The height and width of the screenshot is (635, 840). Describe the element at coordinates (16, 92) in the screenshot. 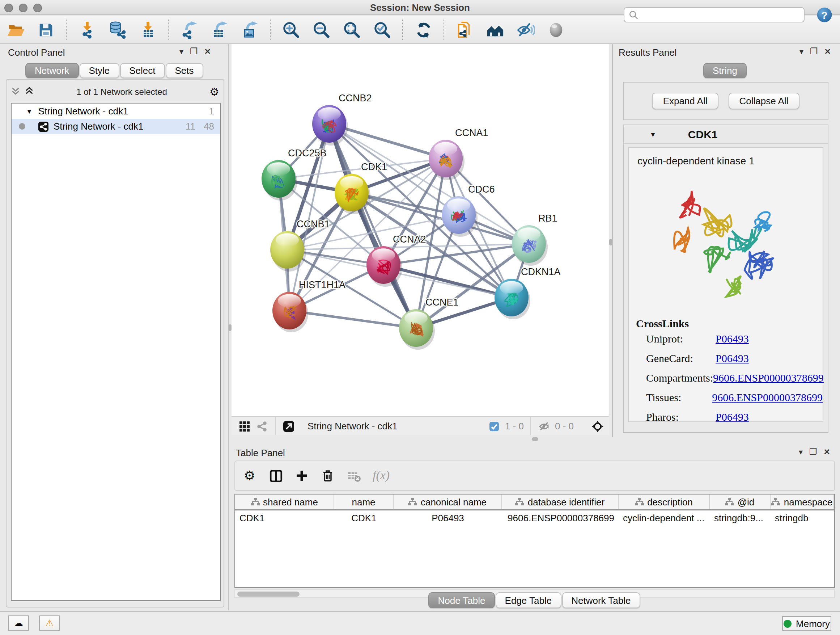

I see `expand-all-tree-icon` at that location.